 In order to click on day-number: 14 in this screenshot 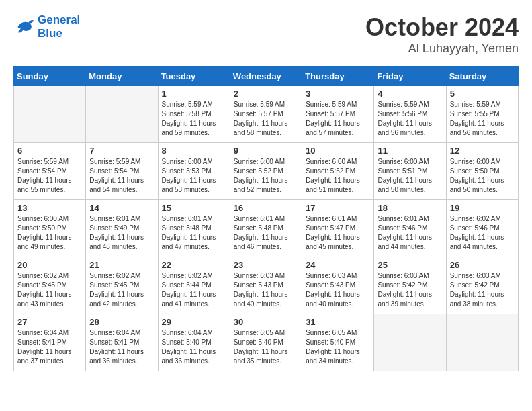, I will do `click(122, 208)`.